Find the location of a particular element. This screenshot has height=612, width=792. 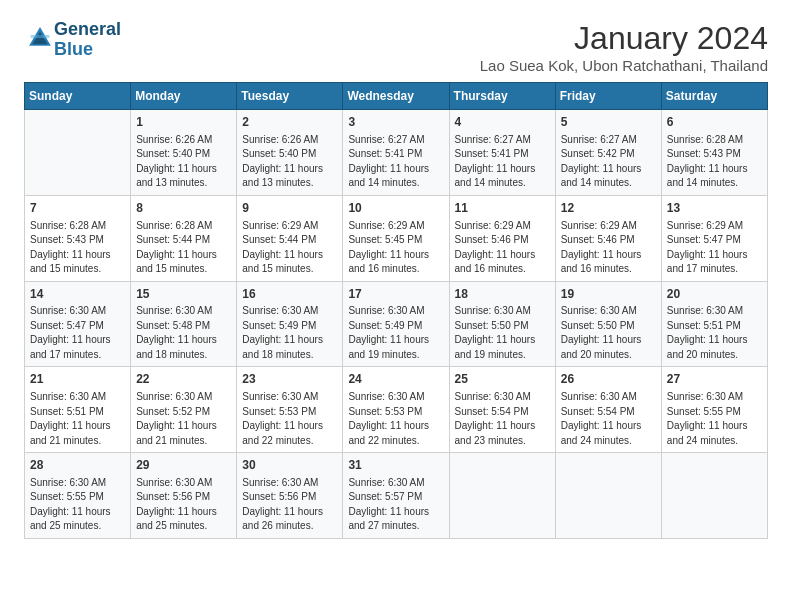

calendar-cell: 31Sunrise: 6:30 AM Sunset: 5:57 PM Dayli… is located at coordinates (396, 496).